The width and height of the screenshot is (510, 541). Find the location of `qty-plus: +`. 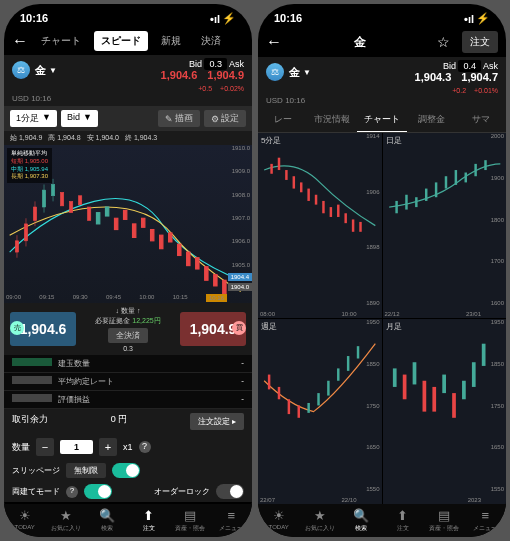

qty-plus: + is located at coordinates (108, 447).